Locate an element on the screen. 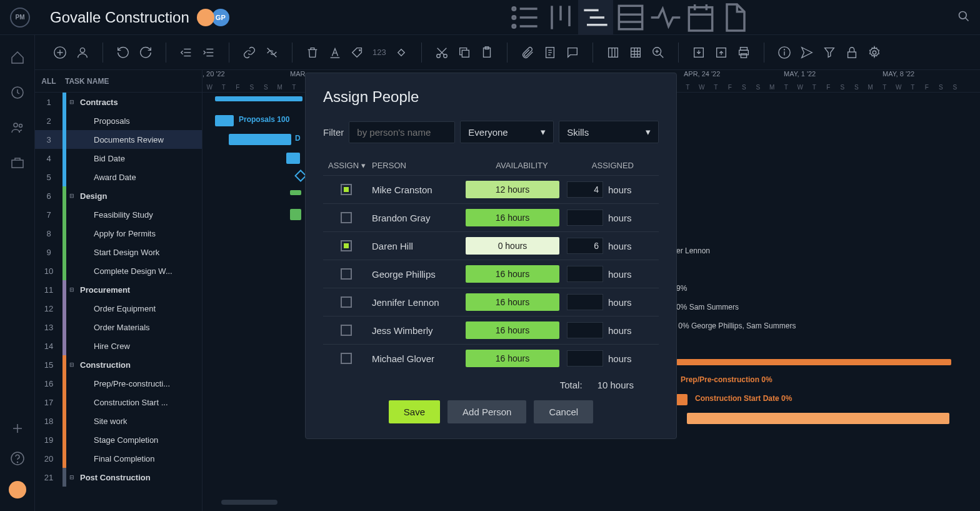  view-sheet-icon is located at coordinates (631, 18).